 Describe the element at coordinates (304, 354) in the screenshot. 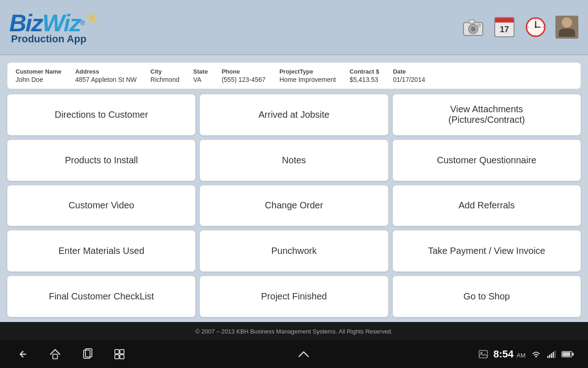

I see `nav-center-group` at that location.